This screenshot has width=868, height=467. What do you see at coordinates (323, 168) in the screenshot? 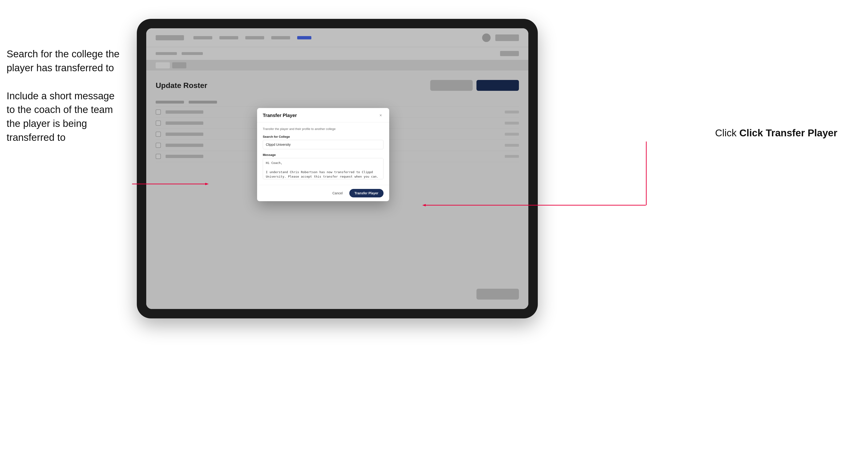
I see `message-textarea` at bounding box center [323, 168].